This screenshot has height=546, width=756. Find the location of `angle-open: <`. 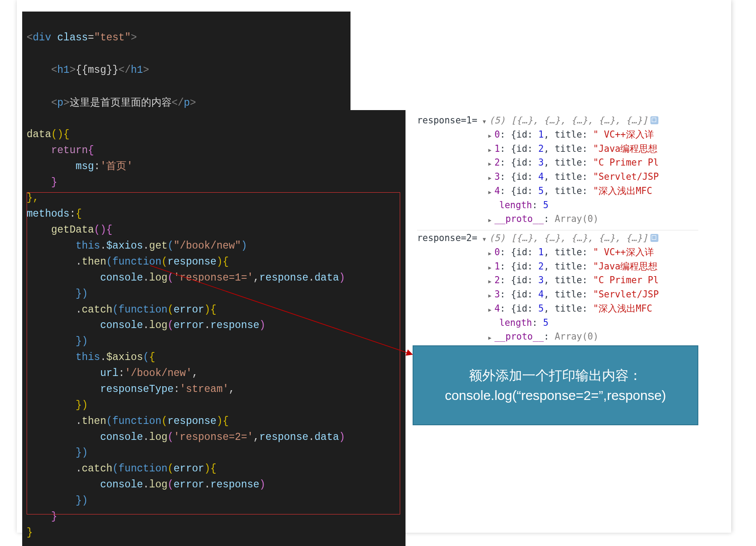

angle-open: < is located at coordinates (30, 38).